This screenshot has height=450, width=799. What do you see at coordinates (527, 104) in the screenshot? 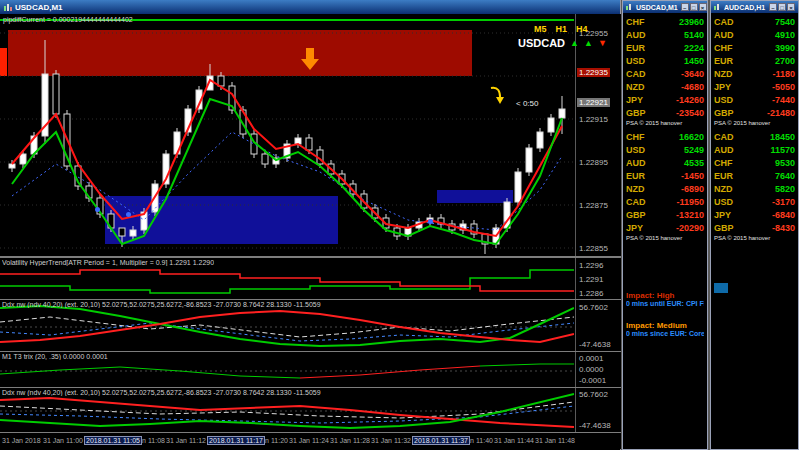
I see `candle-countdown: < 0:50` at bounding box center [527, 104].